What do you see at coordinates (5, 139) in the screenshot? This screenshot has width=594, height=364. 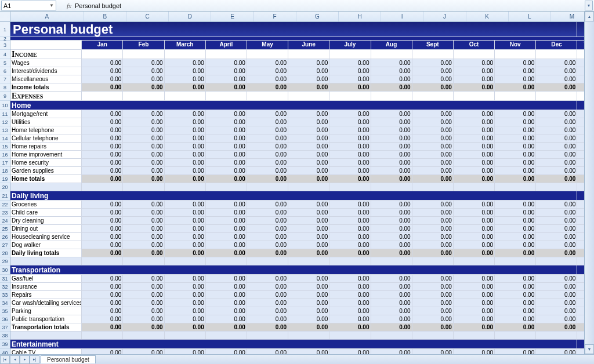 I see `row-header: 14` at bounding box center [5, 139].